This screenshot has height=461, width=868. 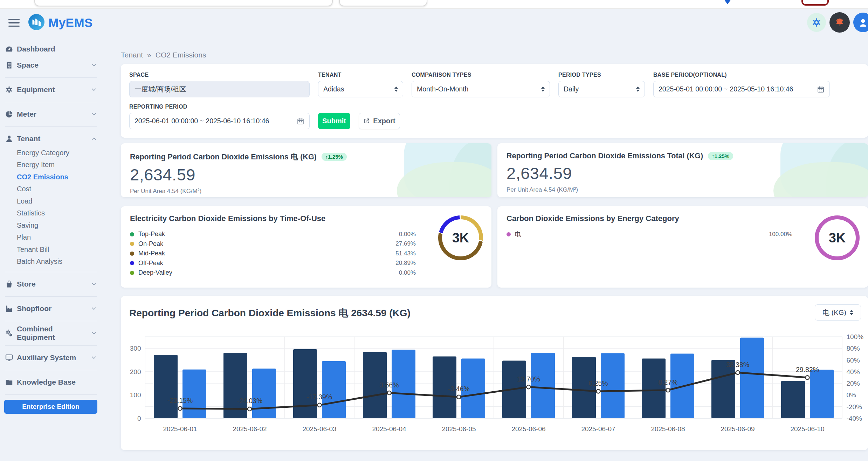 What do you see at coordinates (273, 234) in the screenshot?
I see `legend-item-top-peak: Top-Peak0.00%` at bounding box center [273, 234].